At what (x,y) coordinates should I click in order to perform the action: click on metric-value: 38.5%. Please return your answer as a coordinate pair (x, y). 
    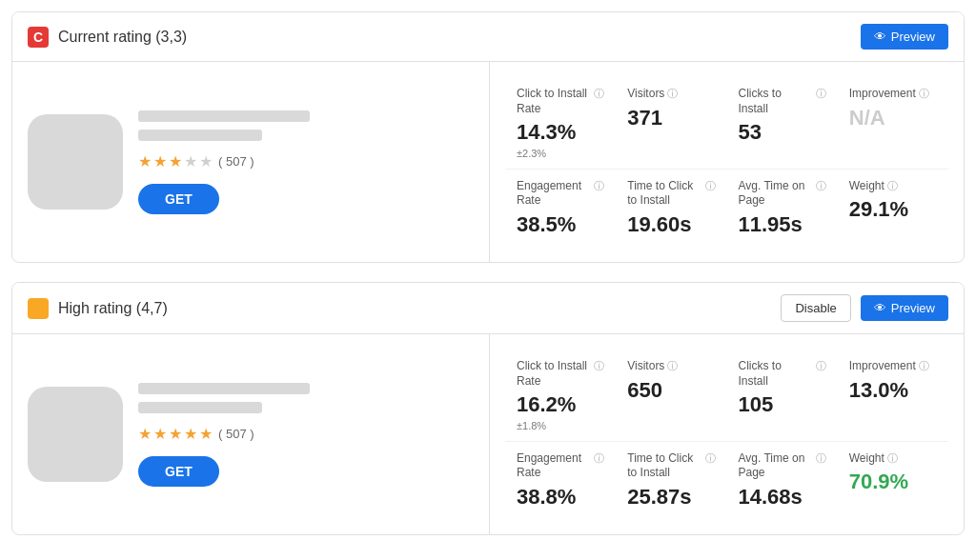
    Looking at the image, I should click on (560, 225).